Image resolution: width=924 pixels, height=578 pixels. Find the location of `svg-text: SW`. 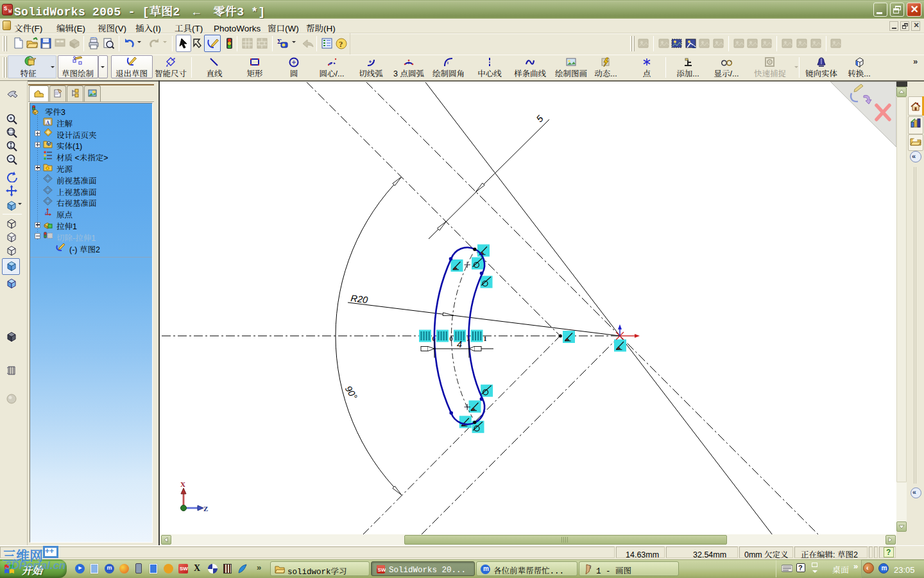

svg-text: SW is located at coordinates (382, 570).